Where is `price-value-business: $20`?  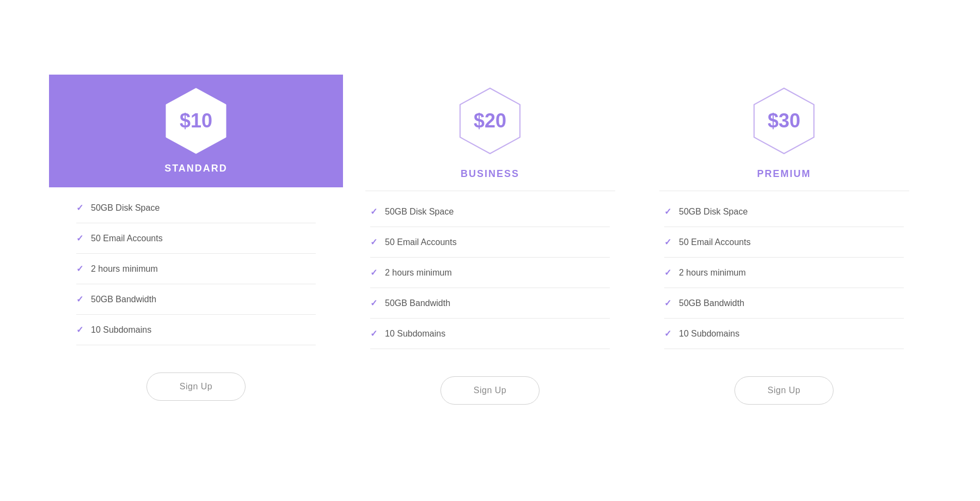 price-value-business: $20 is located at coordinates (490, 121).